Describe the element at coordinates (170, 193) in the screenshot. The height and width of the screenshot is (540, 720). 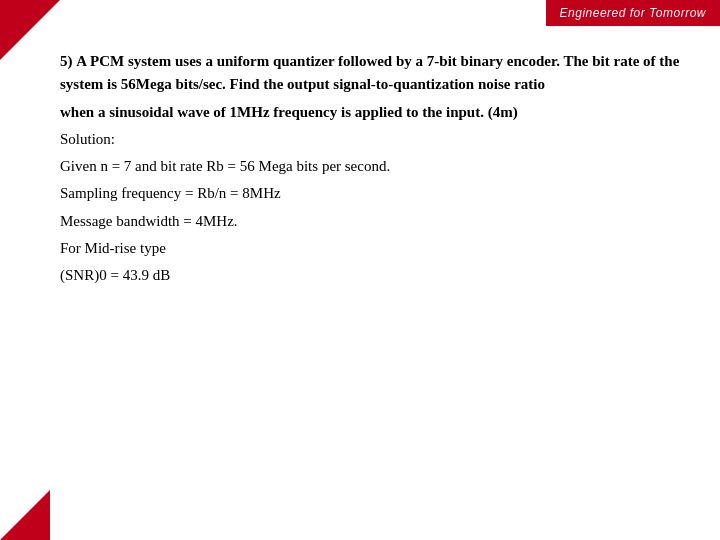
I see `sampling-text: Sampling frequency = Rb/n = 8MHz` at that location.